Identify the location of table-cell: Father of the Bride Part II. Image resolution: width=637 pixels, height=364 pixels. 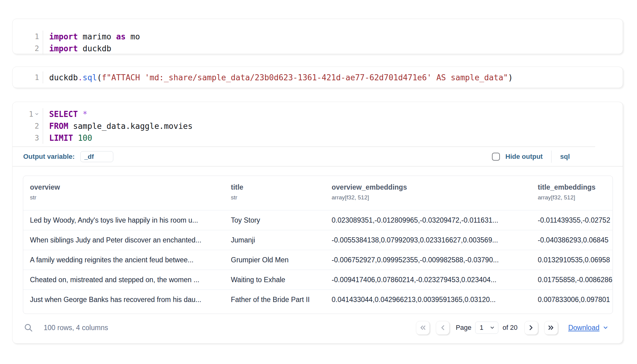
(275, 300).